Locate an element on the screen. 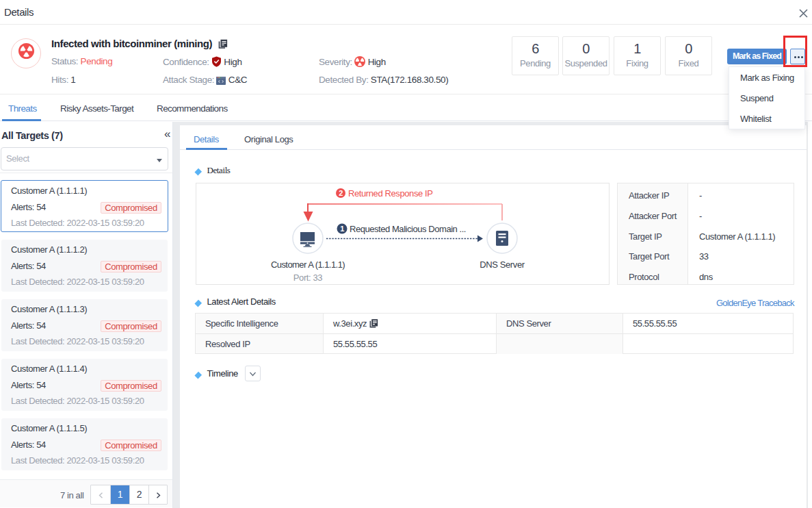 The image size is (812, 508). svg-text: Customer A (1.1.1.1) is located at coordinates (308, 264).